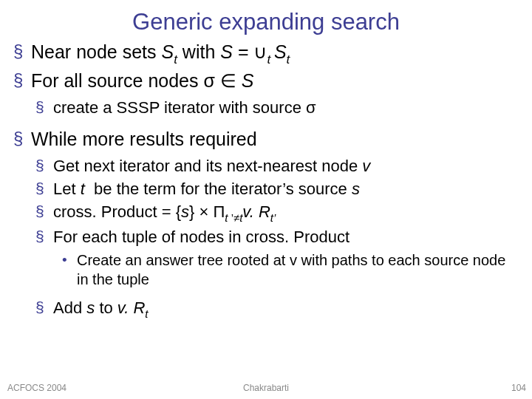 This screenshot has width=532, height=399. What do you see at coordinates (265, 139) in the screenshot?
I see `bullet-list-level1-b: While more results required` at bounding box center [265, 139].